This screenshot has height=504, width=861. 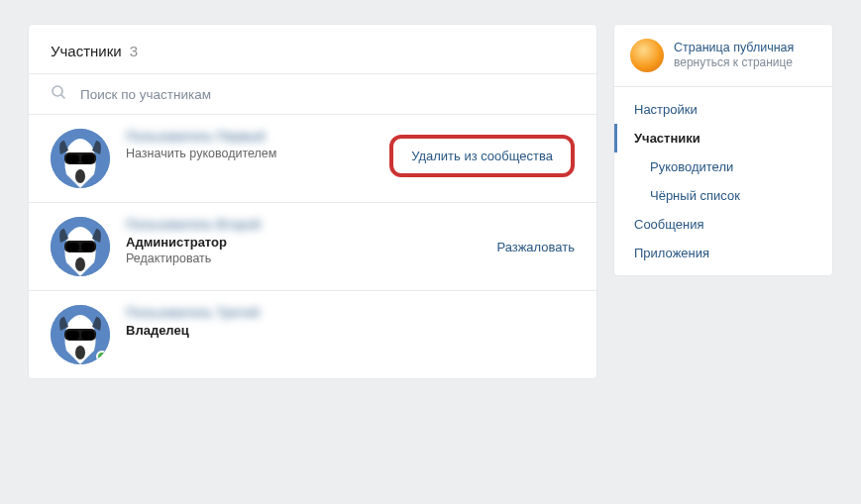 I want to click on nav-item: Чёрный список, so click(x=723, y=196).